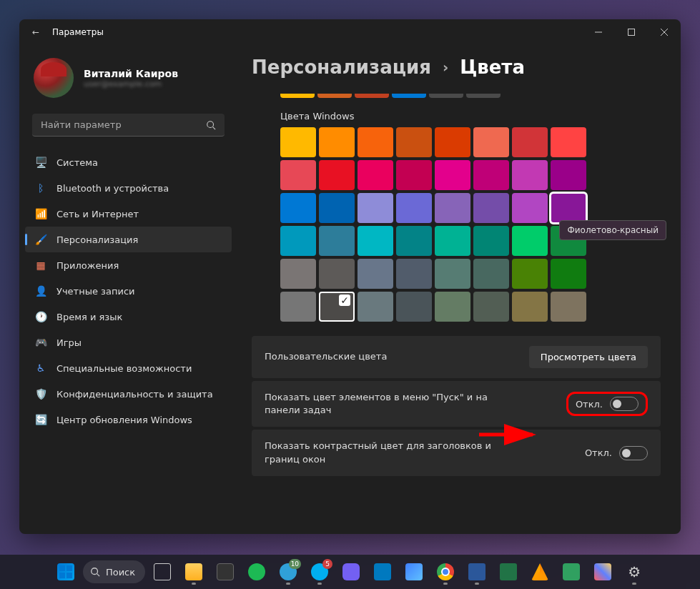 This screenshot has width=700, height=589. I want to click on calculator-icon, so click(225, 572).